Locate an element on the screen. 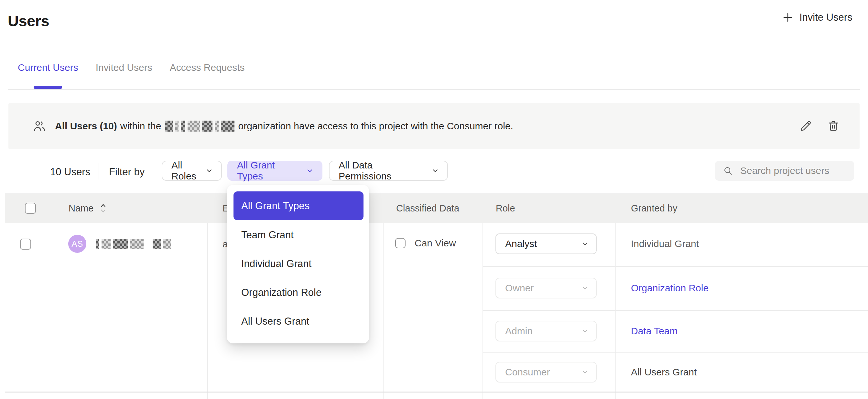  granted-by-organization-role-link: Organization Role is located at coordinates (670, 288).